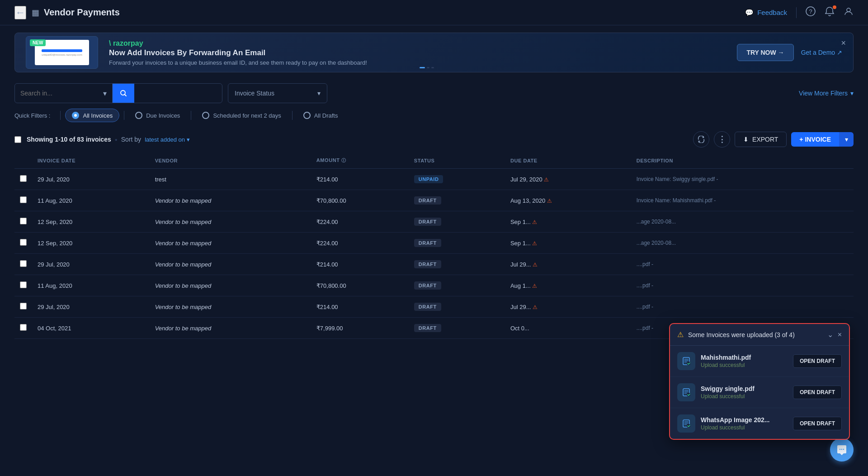 The image size is (868, 476). Describe the element at coordinates (157, 115) in the screenshot. I see `filter-chip-due-invoices: Due Invoices` at that location.